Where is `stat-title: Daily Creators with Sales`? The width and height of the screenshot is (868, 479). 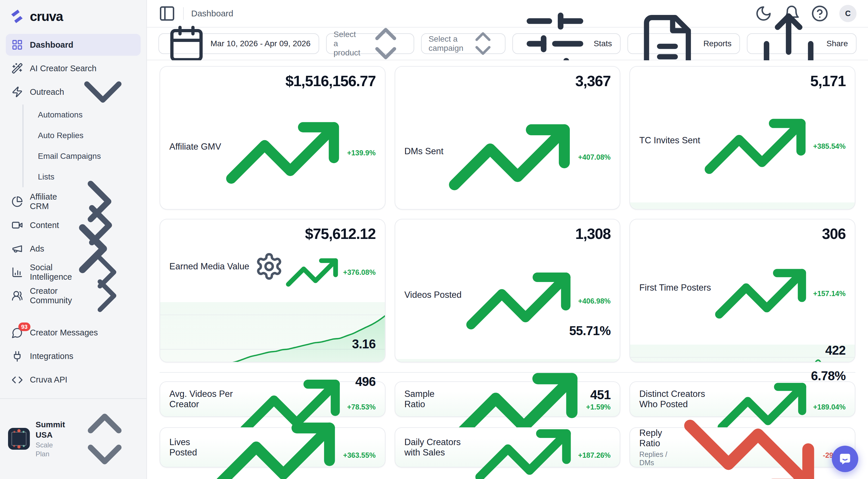
stat-title: Daily Creators with Sales is located at coordinates (438, 448).